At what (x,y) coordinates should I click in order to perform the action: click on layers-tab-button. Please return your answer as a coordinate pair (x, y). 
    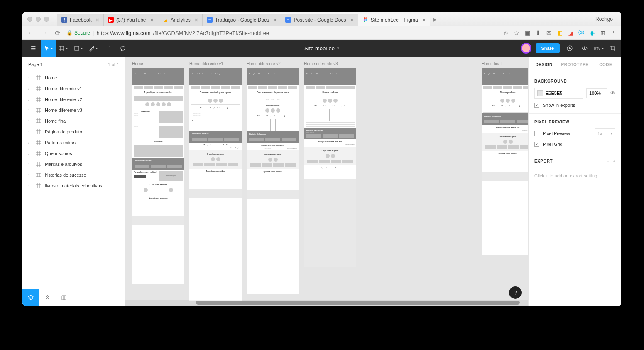
    Looking at the image, I should click on (31, 298).